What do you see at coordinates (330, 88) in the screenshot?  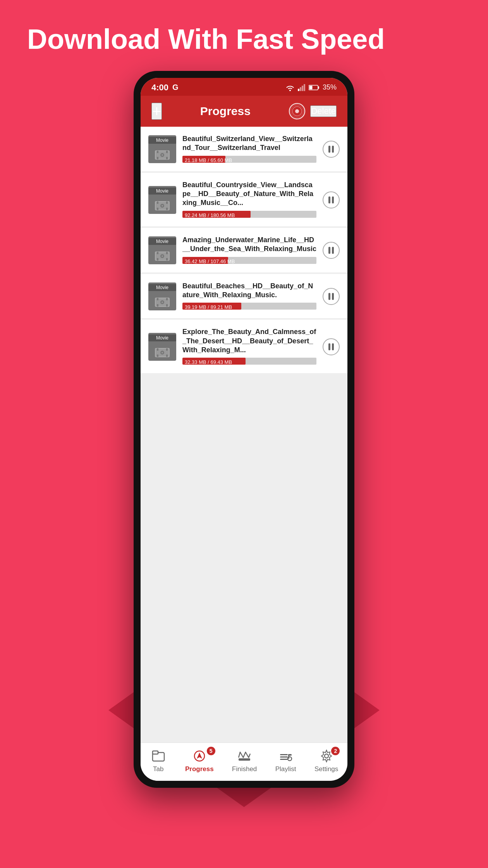 I see `battery-percent: 35%` at bounding box center [330, 88].